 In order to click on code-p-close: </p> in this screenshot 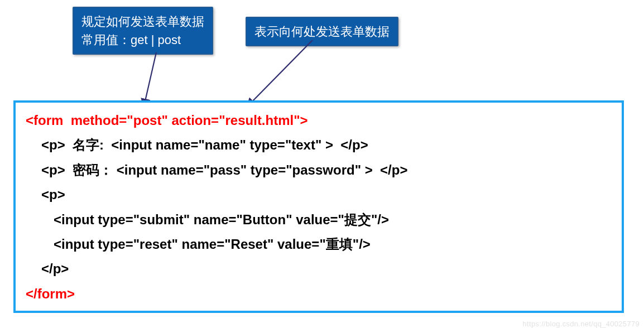, I will do `click(319, 269)`.